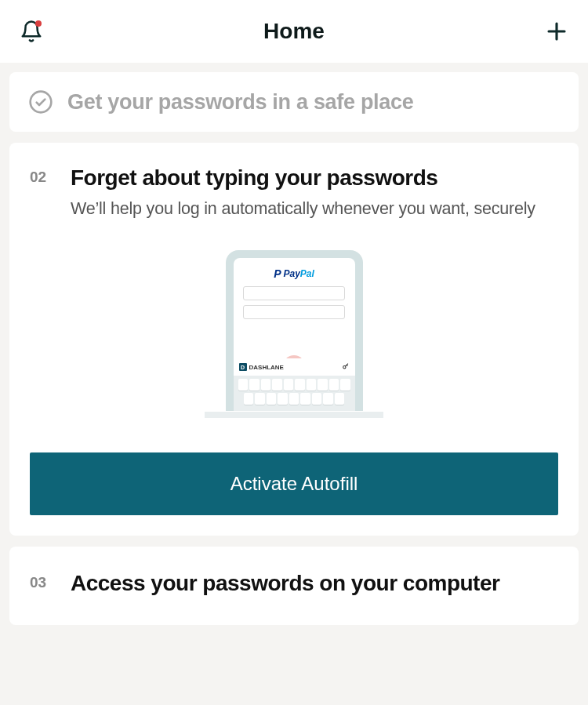  Describe the element at coordinates (31, 31) in the screenshot. I see `notifications-icon` at that location.